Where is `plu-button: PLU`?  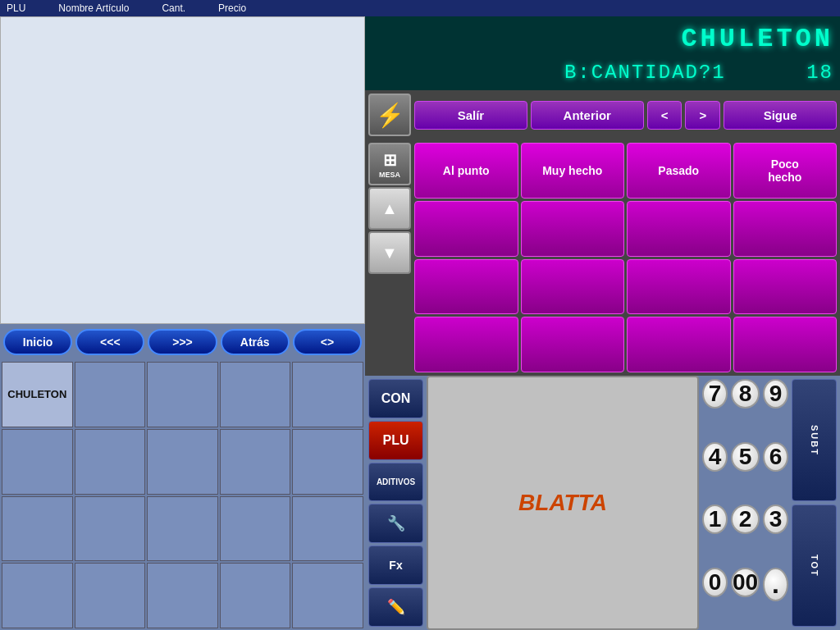 plu-button: PLU is located at coordinates (395, 441).